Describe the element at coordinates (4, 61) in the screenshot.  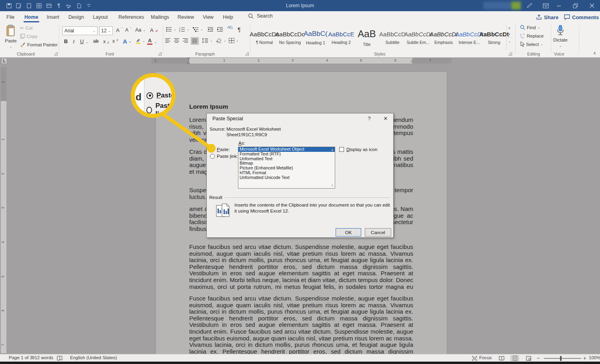
I see `tab-stop-selector: L` at that location.